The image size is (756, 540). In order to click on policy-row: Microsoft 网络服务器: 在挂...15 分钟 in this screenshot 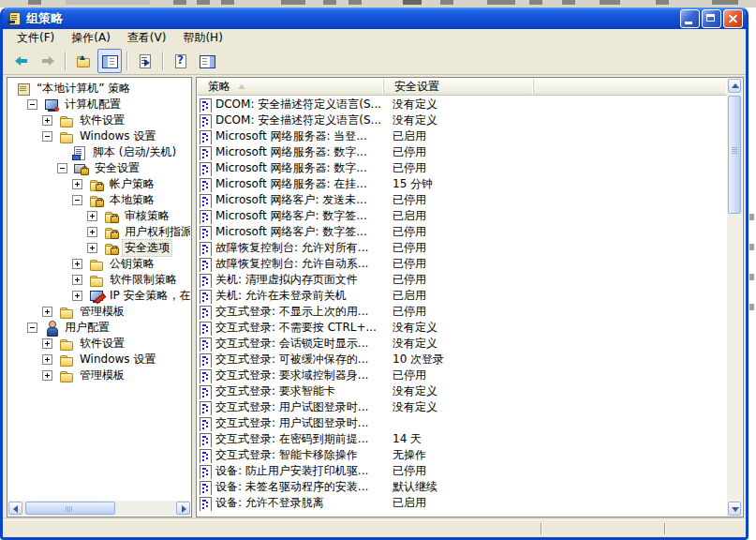, I will do `click(463, 184)`.